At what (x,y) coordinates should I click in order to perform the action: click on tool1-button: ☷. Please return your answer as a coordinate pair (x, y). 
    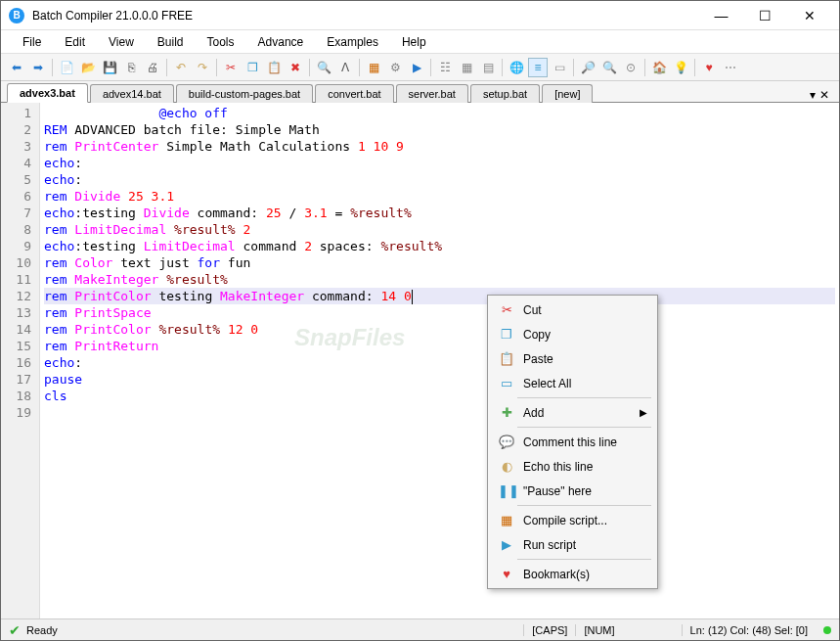
    Looking at the image, I should click on (445, 68).